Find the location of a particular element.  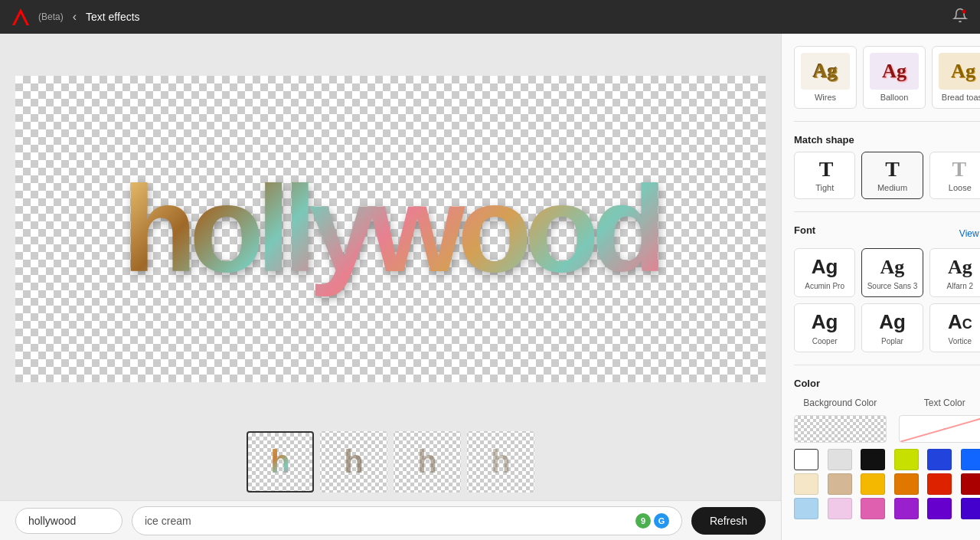

match-shape-section: Match shape T Tight T Medium T Loose is located at coordinates (887, 167).